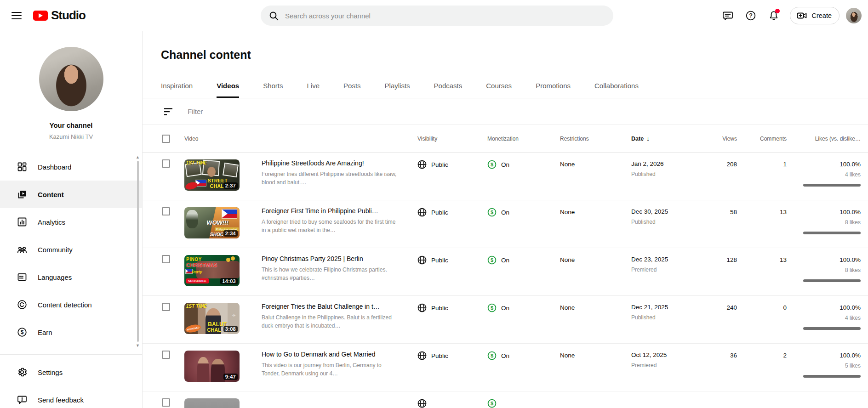  What do you see at coordinates (71, 194) in the screenshot?
I see `sidebar-item-content: Content` at bounding box center [71, 194].